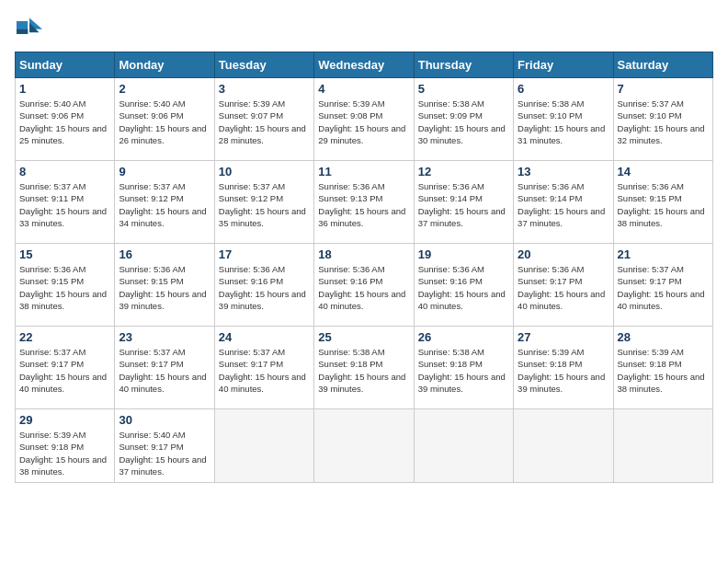 This screenshot has height=563, width=728. What do you see at coordinates (563, 65) in the screenshot?
I see `column-header-friday: Friday` at bounding box center [563, 65].